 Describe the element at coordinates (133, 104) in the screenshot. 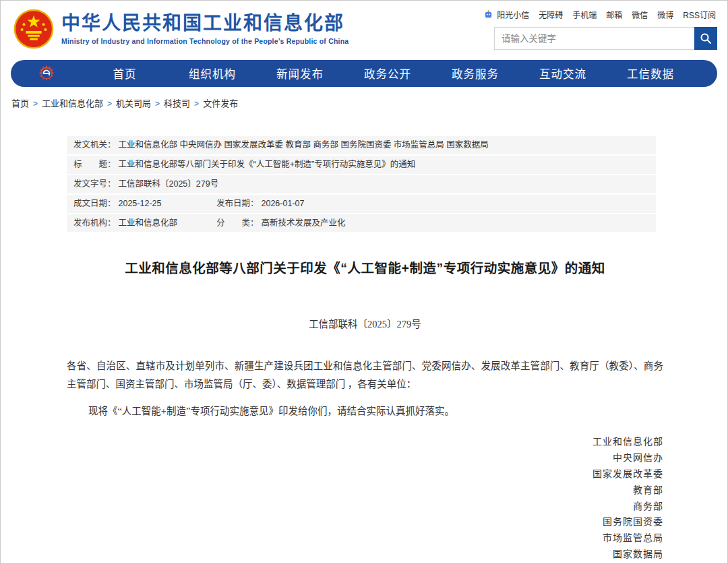

I see `breadcrumb-departments: 机关司局` at that location.